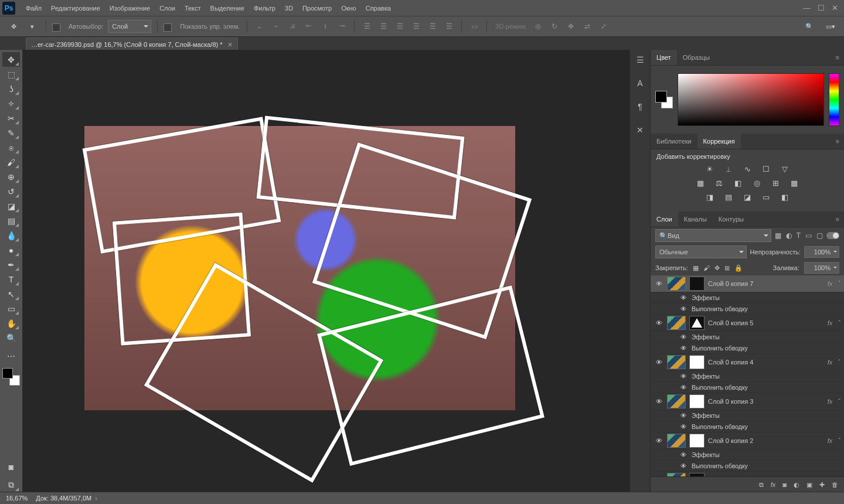 Image resolution: width=844 pixels, height=504 pixels. I want to click on marquee-tool: ⬚, so click(11, 74).